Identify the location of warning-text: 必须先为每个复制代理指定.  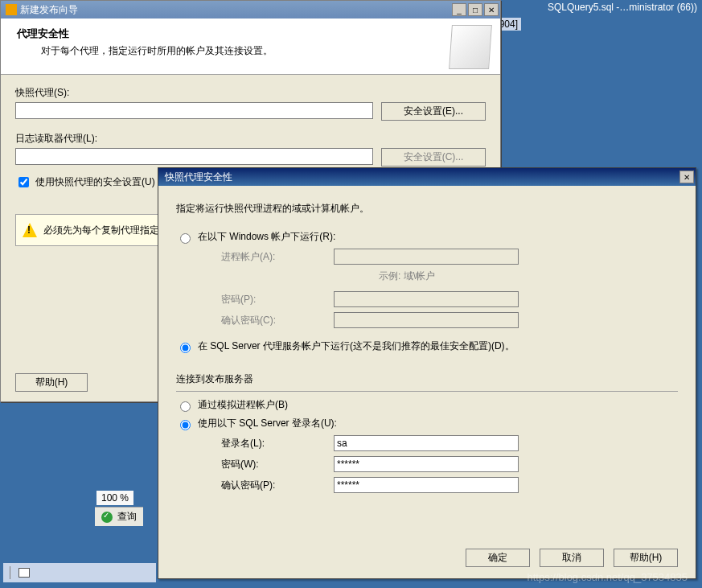
(101, 230).